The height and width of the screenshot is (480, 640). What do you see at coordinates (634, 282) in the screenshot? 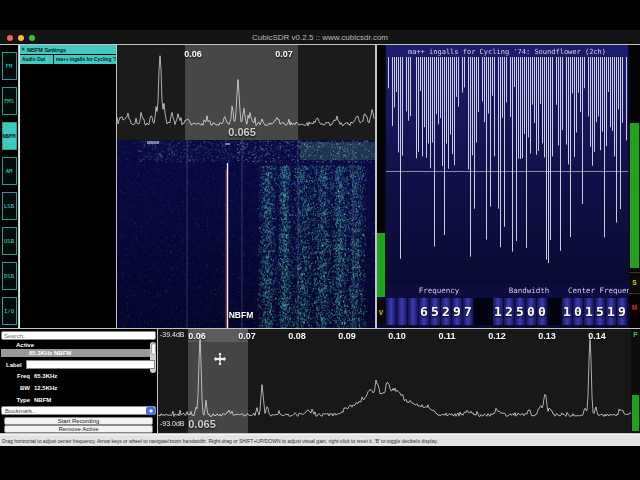
I see `squelch-meter-label: S` at bounding box center [634, 282].